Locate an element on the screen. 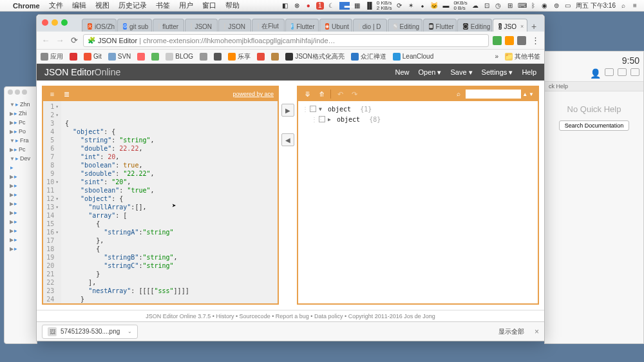 The width and height of the screenshot is (644, 362). bookmark-item: SVN is located at coordinates (120, 57).